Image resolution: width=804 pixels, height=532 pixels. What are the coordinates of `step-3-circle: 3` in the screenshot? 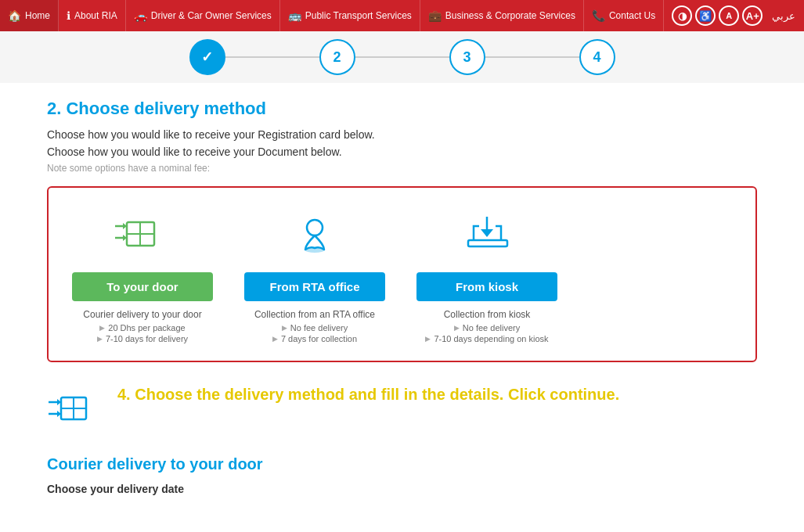 It's located at (467, 57).